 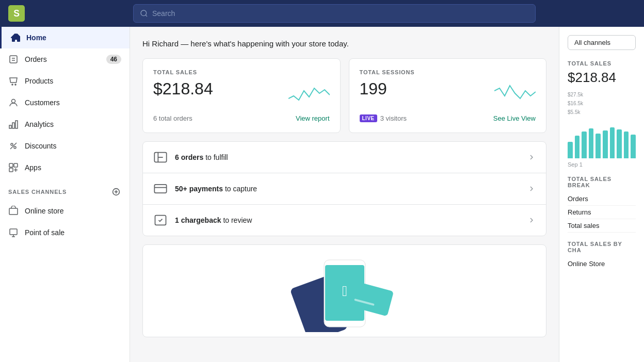 What do you see at coordinates (33, 168) in the screenshot?
I see `sidebar-item-apps-label: Apps` at bounding box center [33, 168].